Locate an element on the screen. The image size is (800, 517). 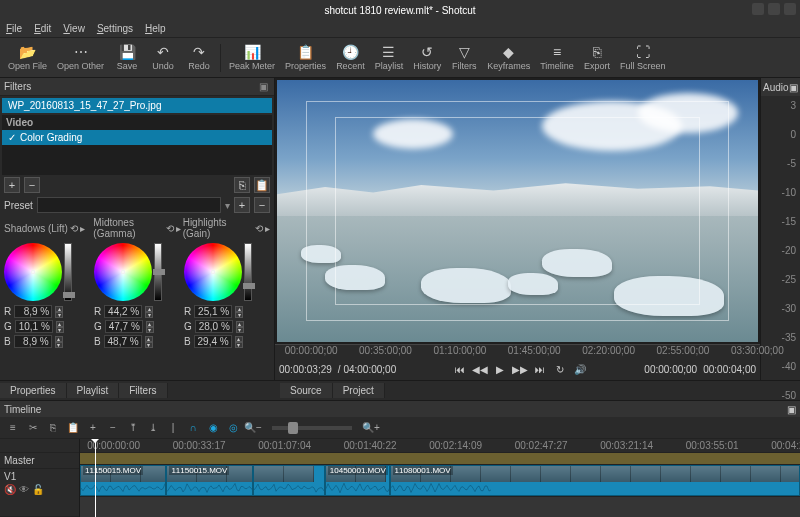
rewind-button: ◀◀ is located at coordinates (480, 369).